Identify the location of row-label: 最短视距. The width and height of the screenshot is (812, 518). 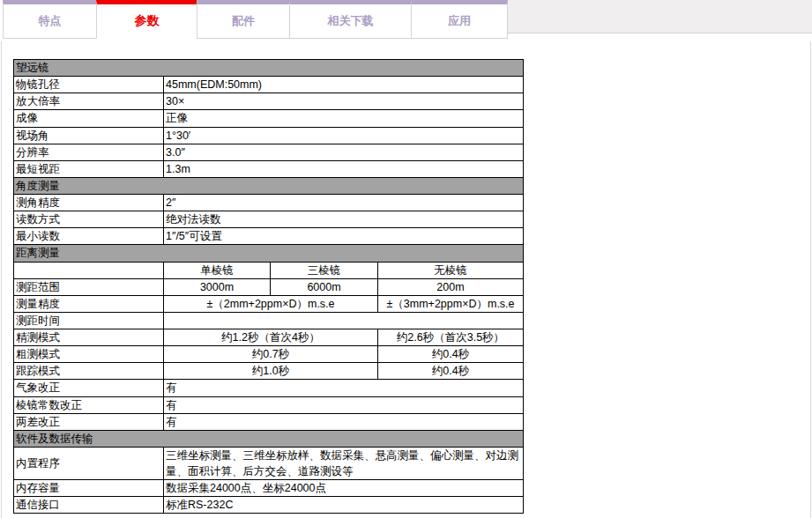
(89, 169).